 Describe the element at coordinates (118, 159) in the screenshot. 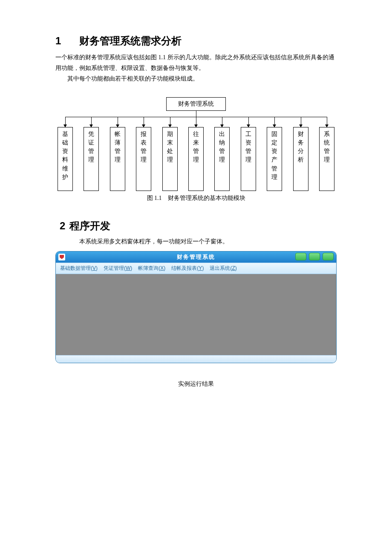

I see `org-child-box: 帐薄管理` at that location.